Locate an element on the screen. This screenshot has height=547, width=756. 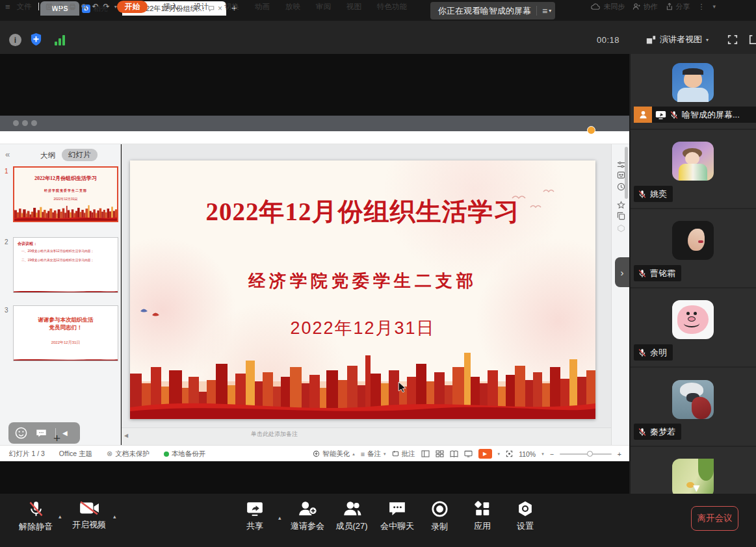
slide-sorter-icon is located at coordinates (439, 453).